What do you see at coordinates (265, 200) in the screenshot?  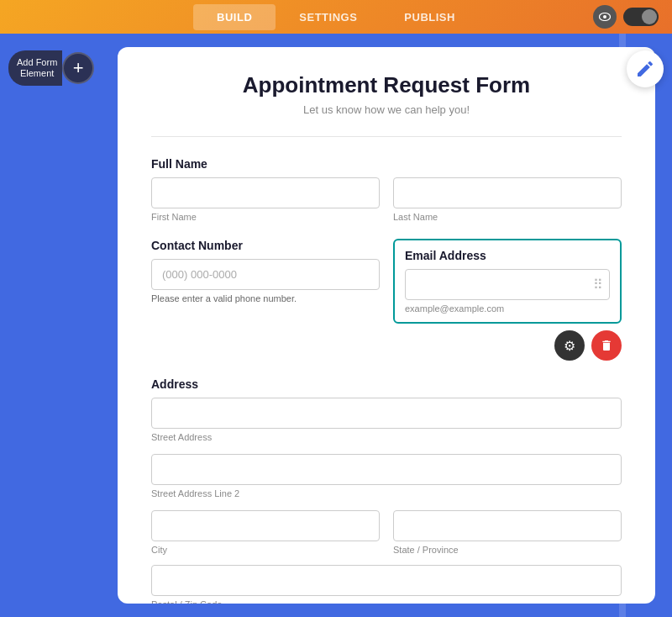 I see `first-name-col: First Name` at bounding box center [265, 200].